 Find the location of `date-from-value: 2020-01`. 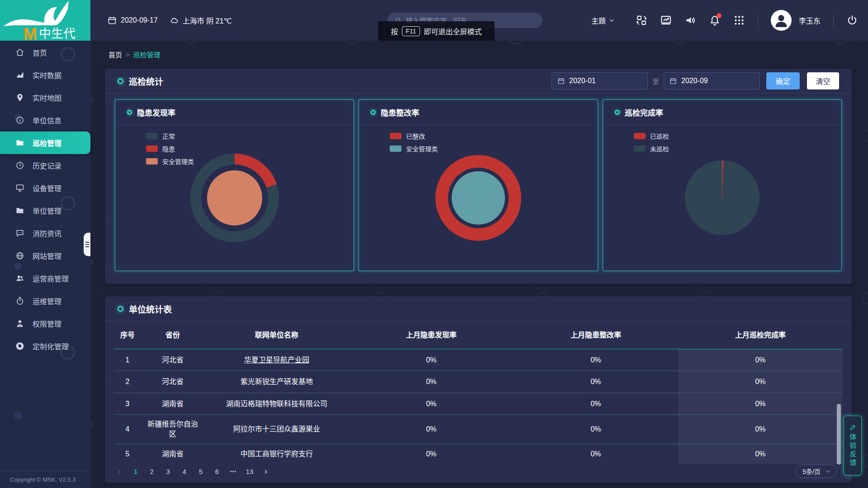

date-from-value: 2020-01 is located at coordinates (582, 81).